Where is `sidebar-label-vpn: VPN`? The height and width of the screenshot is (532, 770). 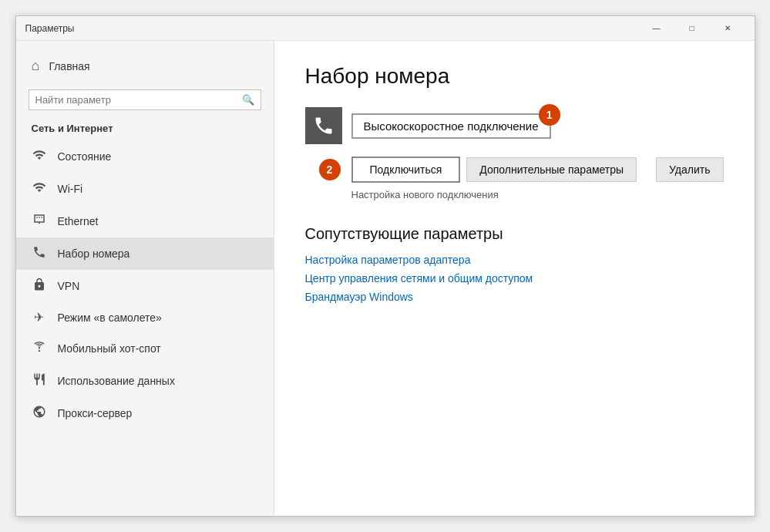
sidebar-label-vpn: VPN is located at coordinates (69, 286).